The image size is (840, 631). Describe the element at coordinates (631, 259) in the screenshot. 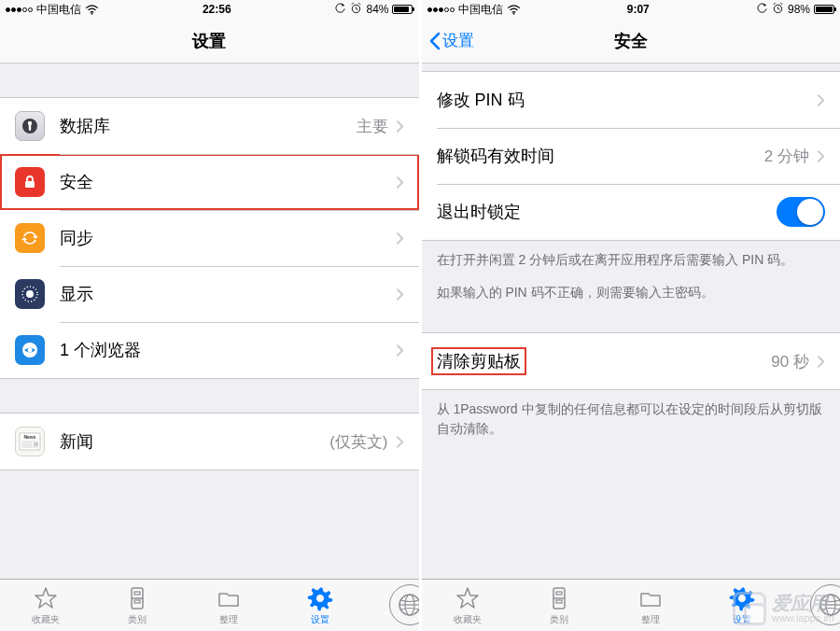

I see `footer-explanation-1: 在打开并闲置 2 分钟后或在离开应用程序后需要输入 PIN 码。` at that location.